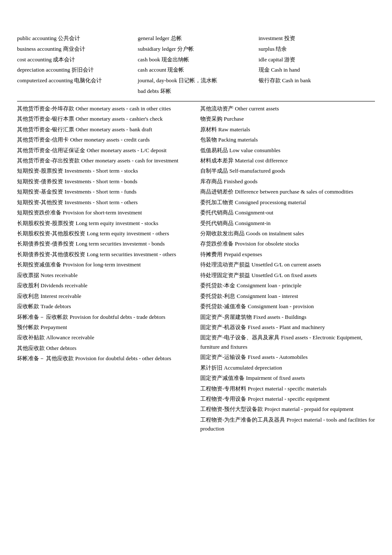 The width and height of the screenshot is (392, 555). I want to click on top-item: general ledger 总帐, so click(196, 38).